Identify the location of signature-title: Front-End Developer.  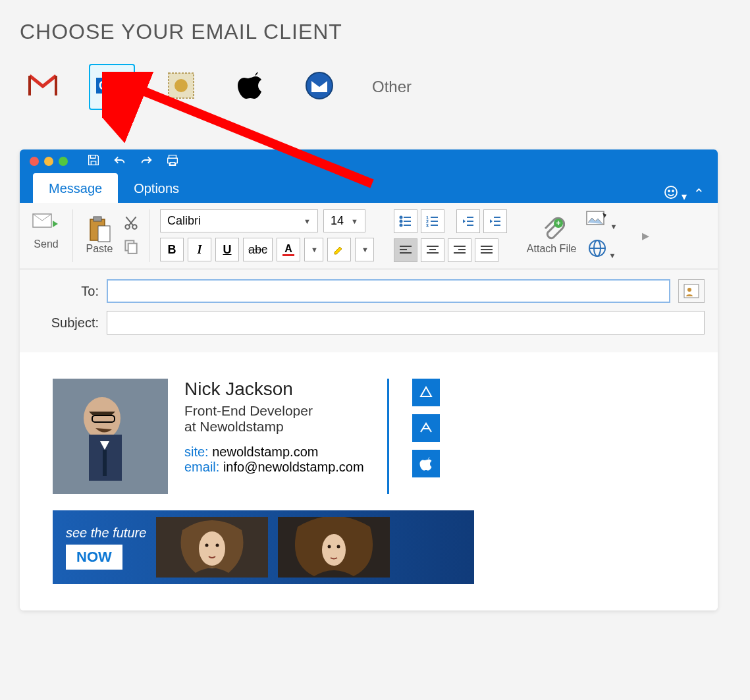
(274, 411).